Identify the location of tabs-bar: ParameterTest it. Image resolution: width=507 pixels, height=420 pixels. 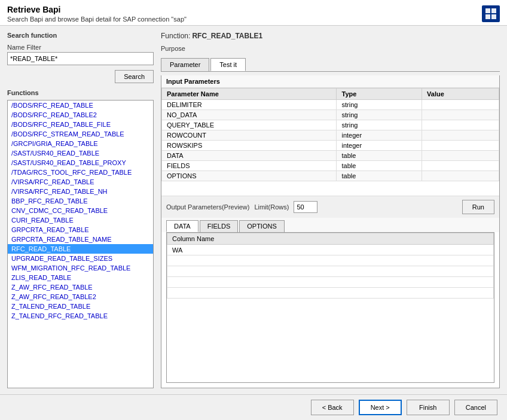
(330, 65).